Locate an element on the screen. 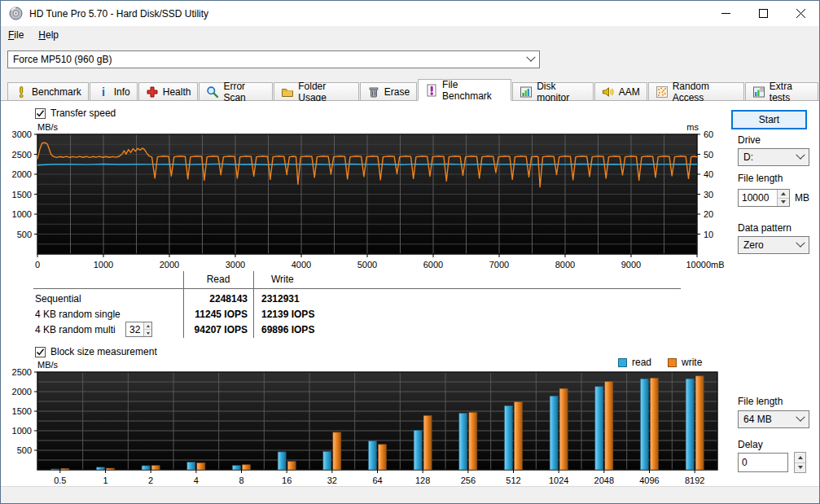 This screenshot has width=820, height=504. svg-text: 2048 is located at coordinates (604, 480).